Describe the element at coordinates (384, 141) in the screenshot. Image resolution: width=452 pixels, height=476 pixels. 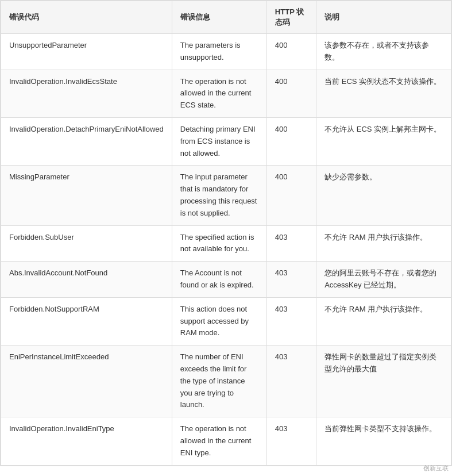
I see `cell-description: 不允许从 ECS 实例上解邦主网卡。` at that location.